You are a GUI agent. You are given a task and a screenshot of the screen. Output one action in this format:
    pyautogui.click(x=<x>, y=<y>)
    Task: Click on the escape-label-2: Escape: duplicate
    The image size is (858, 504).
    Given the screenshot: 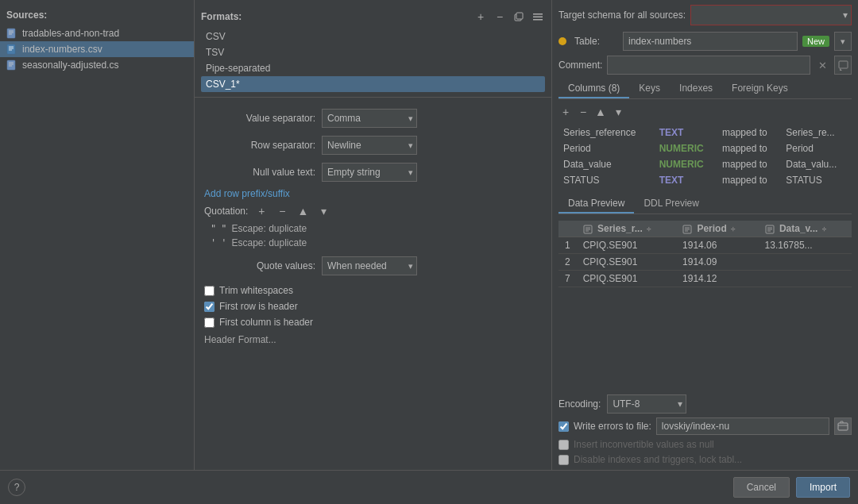 What is the action you would take?
    pyautogui.click(x=269, y=243)
    